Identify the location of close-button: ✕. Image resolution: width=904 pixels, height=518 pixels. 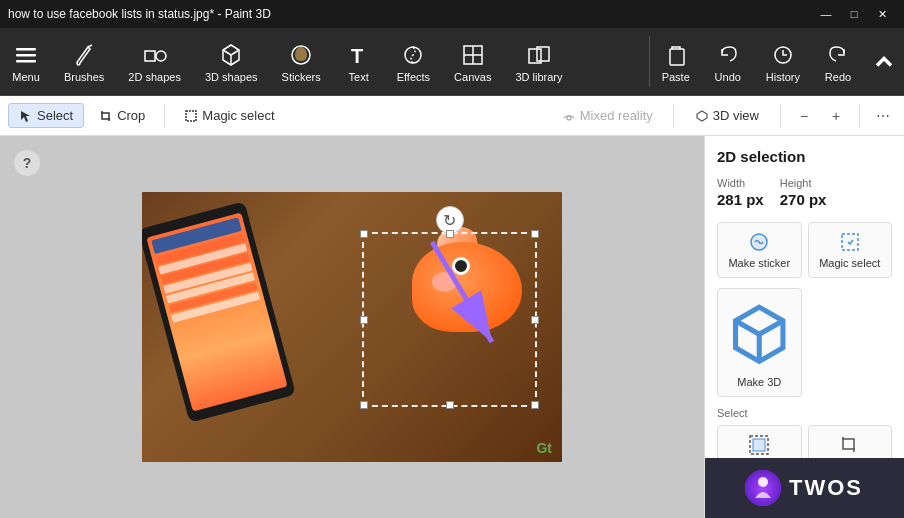
(882, 14).